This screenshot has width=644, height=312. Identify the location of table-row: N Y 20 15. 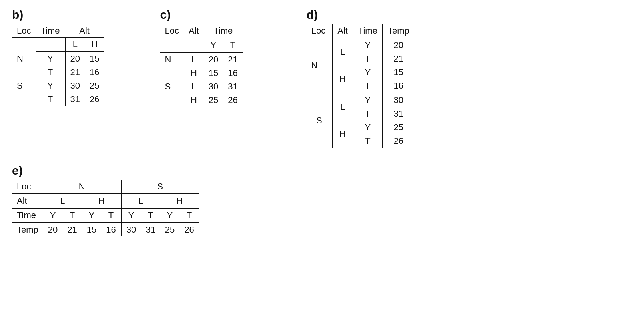
(58, 59).